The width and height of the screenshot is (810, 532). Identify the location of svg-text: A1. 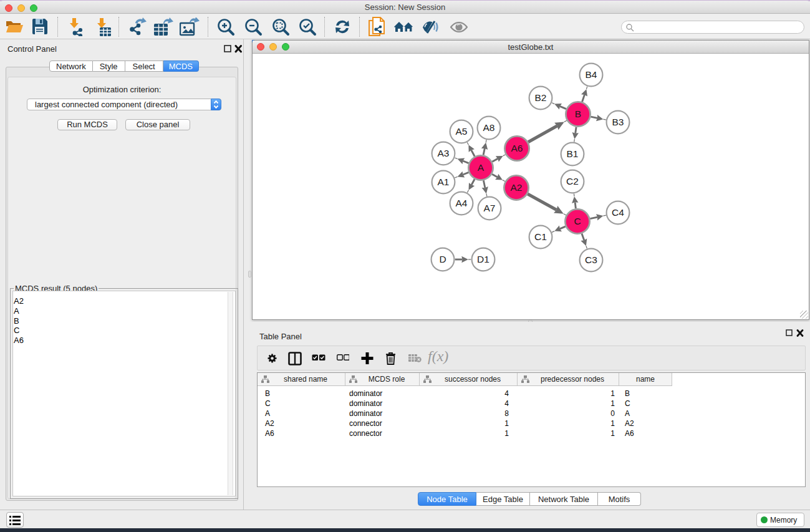
(444, 182).